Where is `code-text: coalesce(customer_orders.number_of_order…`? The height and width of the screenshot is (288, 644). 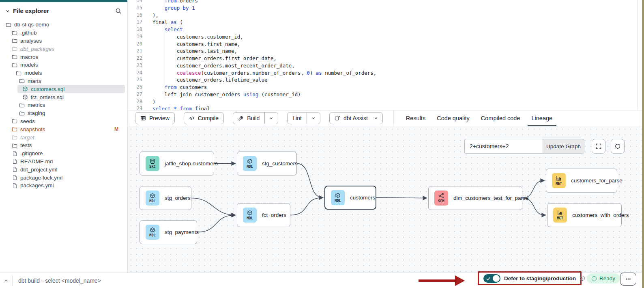
code-text: coalesce(customer_orders.number_of_order… is located at coordinates (264, 73).